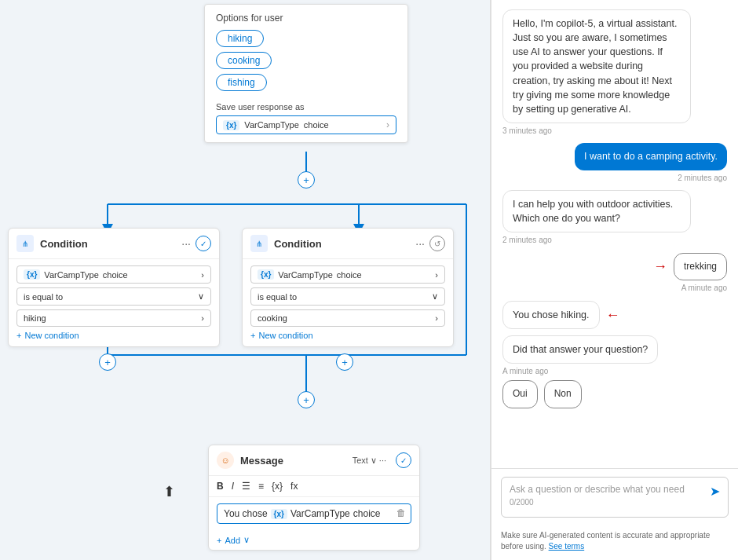 The image size is (738, 560). I want to click on condition2-operator: is equal to ∨, so click(348, 297).